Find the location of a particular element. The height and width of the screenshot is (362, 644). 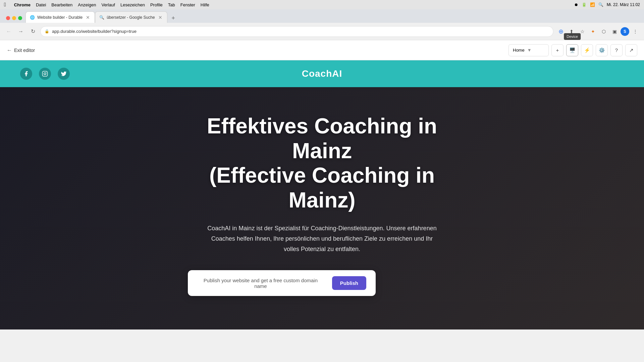

hero-title-line2: (Effective Coaching in Mainz) is located at coordinates (322, 188).